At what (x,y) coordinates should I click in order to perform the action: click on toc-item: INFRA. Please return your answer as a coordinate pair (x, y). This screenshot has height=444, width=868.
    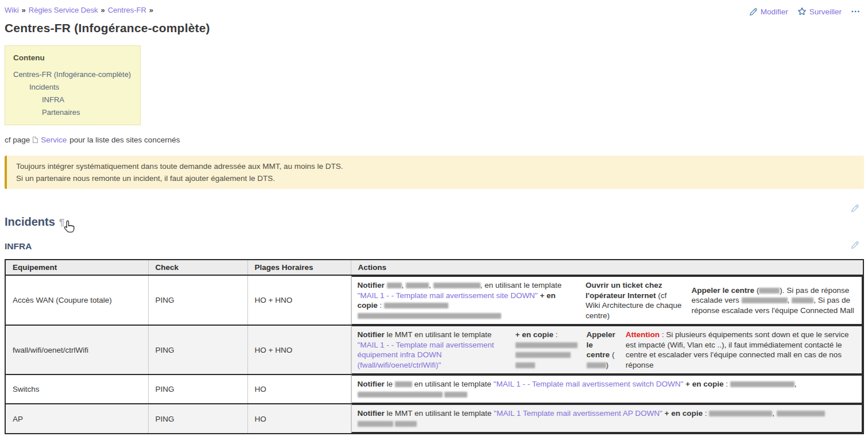
    Looking at the image, I should click on (72, 100).